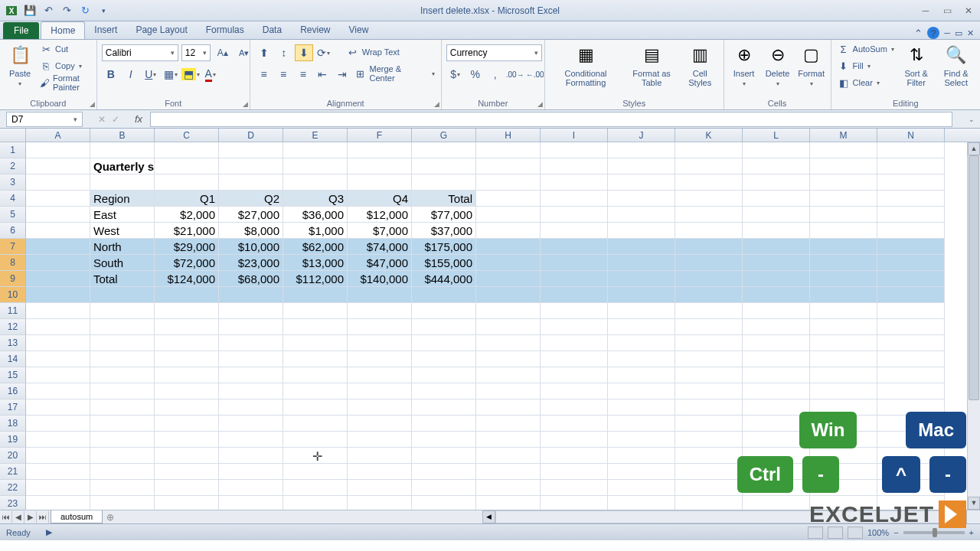  Describe the element at coordinates (855, 533) in the screenshot. I see `page-break-view-button` at that location.